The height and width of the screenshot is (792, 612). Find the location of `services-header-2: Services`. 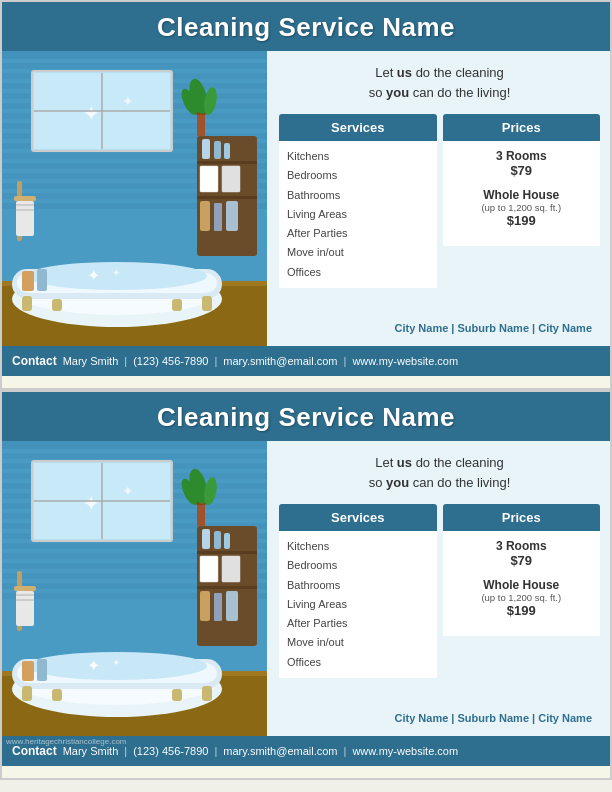

services-header-2: Services is located at coordinates (358, 518).